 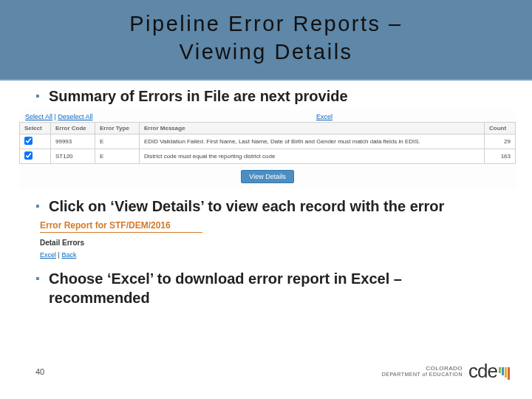 What do you see at coordinates (121, 226) in the screenshot?
I see `detail-heading: Error Report for STF/DEM/2016` at bounding box center [121, 226].